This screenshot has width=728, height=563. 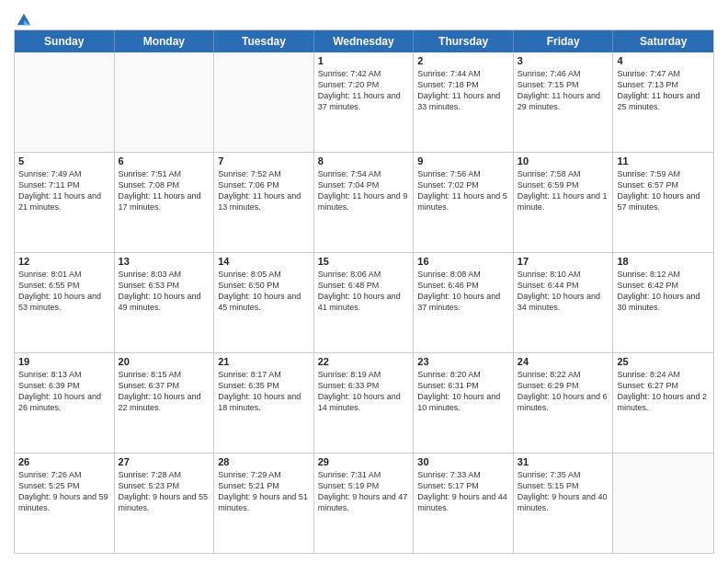 I want to click on day-number: 14, so click(x=264, y=261).